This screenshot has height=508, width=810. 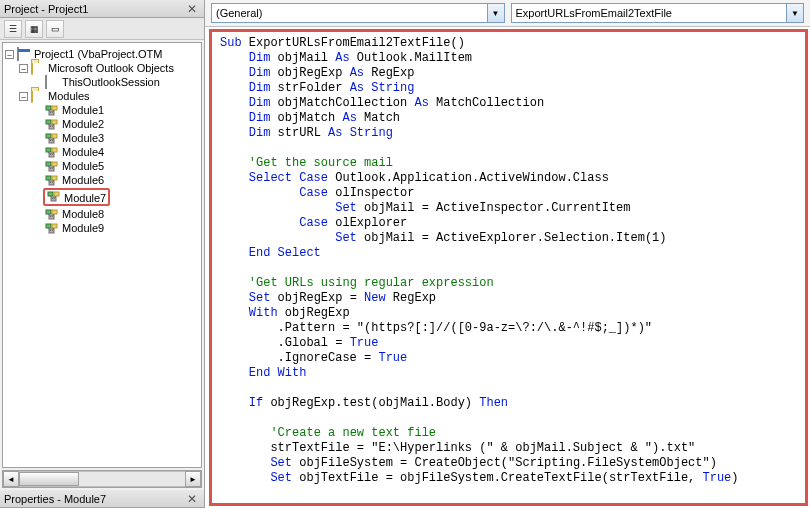 I want to click on code-line: With objRegExp, so click(x=508, y=314).